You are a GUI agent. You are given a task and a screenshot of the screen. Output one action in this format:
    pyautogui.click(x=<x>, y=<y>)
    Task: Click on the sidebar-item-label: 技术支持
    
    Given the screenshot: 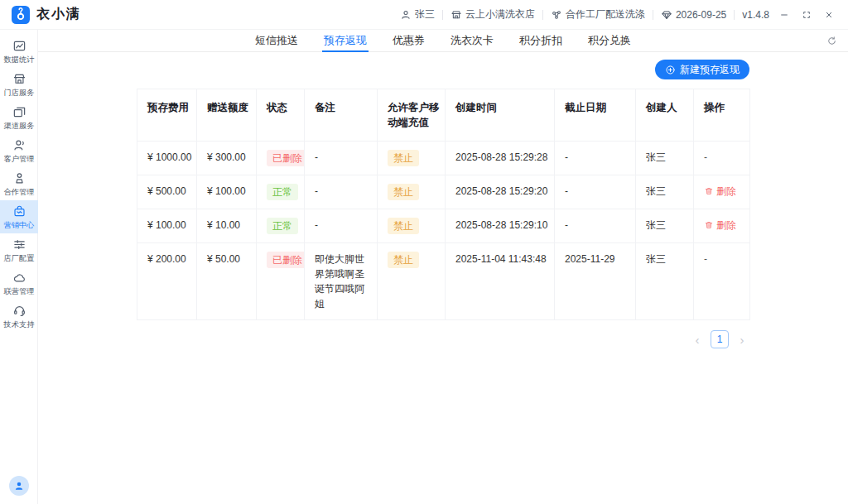 What is the action you would take?
    pyautogui.click(x=20, y=324)
    